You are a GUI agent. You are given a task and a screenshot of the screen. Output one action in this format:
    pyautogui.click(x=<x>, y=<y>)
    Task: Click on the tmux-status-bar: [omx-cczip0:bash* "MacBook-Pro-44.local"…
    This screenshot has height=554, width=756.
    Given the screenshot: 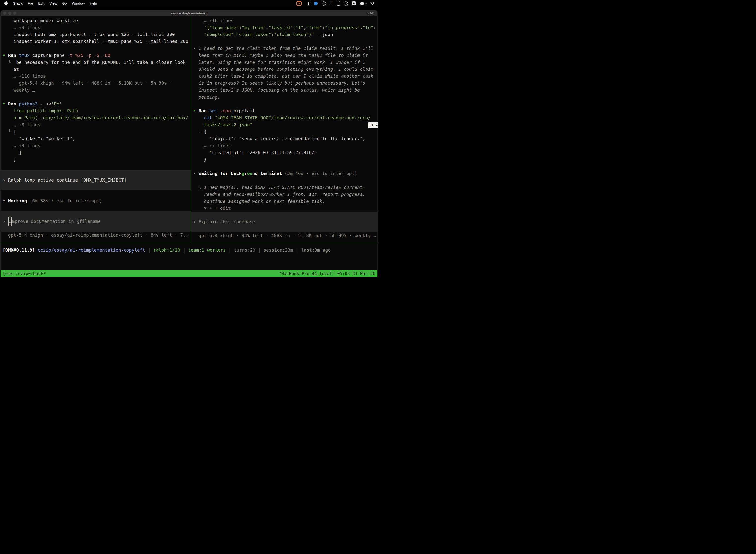 What is the action you would take?
    pyautogui.click(x=189, y=274)
    